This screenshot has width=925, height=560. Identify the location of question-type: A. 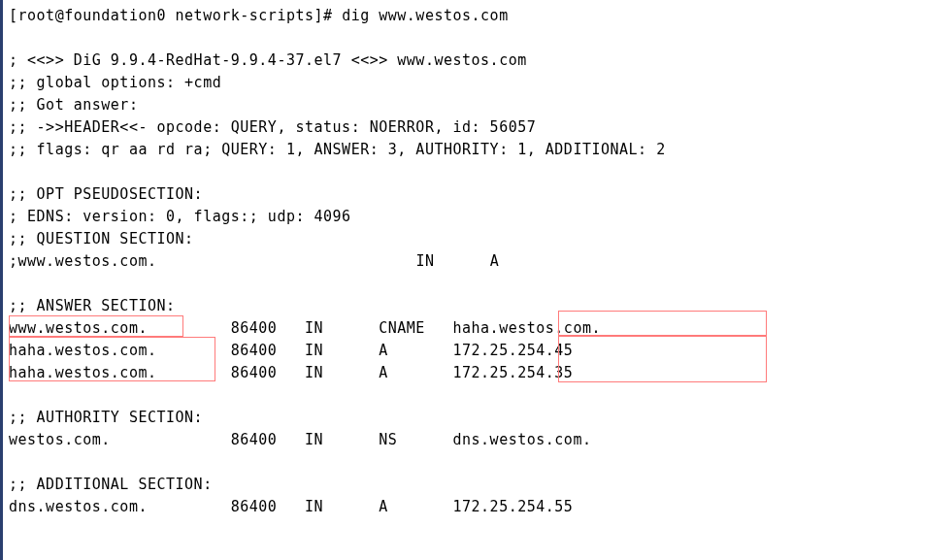
(495, 261).